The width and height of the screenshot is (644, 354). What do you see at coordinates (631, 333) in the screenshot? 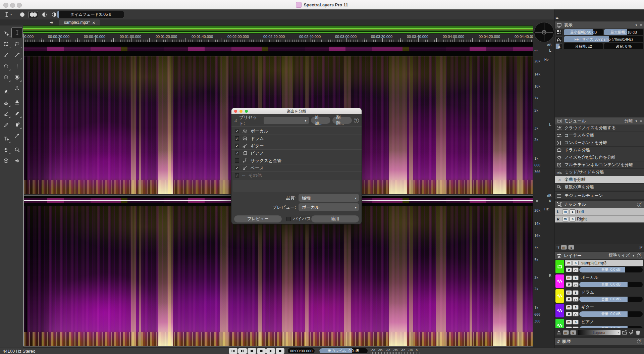
I see `new-layer-icon` at bounding box center [631, 333].